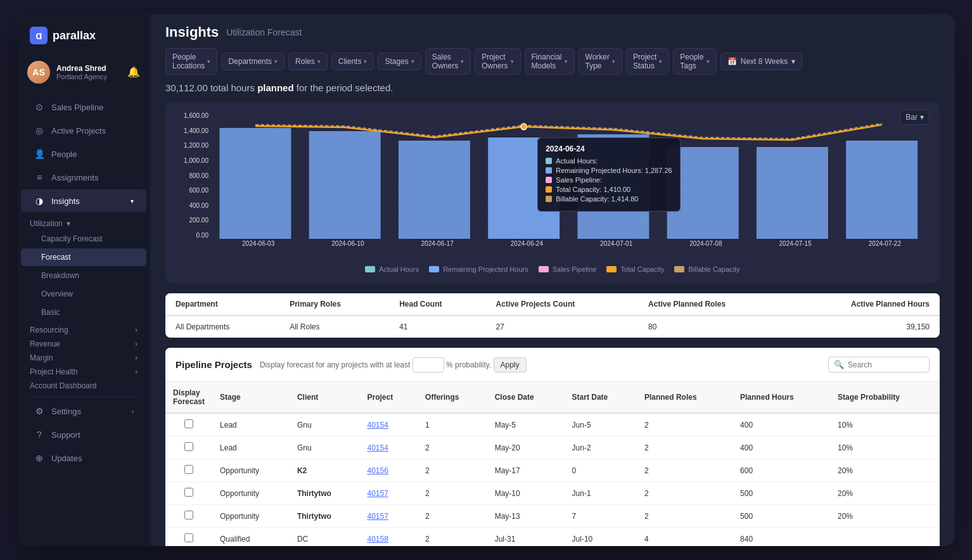 The image size is (972, 560). What do you see at coordinates (452, 398) in the screenshot?
I see `col-offerings: Offerings` at bounding box center [452, 398].